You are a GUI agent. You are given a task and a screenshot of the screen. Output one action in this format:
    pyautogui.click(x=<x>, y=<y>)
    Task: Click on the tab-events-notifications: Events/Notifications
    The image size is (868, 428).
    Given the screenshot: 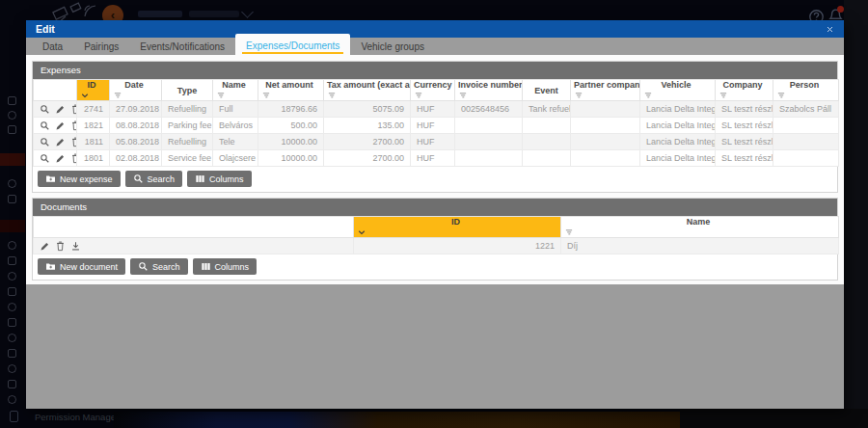 What is the action you would take?
    pyautogui.click(x=182, y=46)
    